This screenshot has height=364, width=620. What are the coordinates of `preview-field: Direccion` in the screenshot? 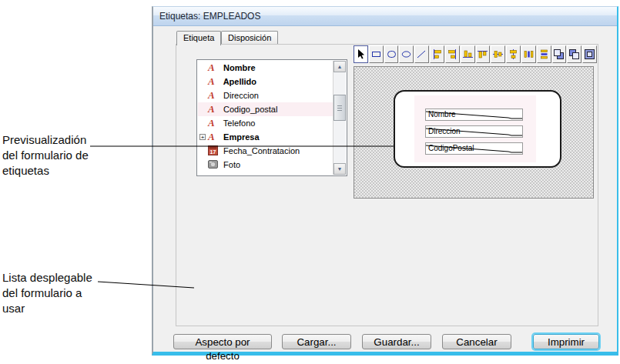 It's located at (474, 132).